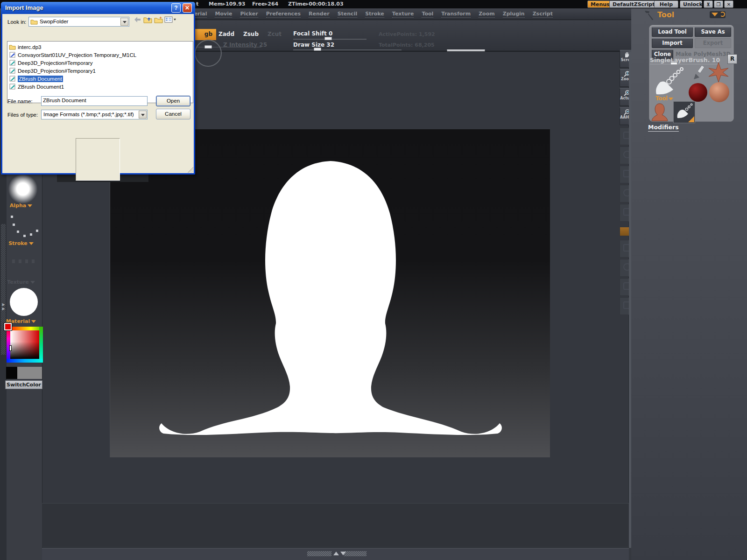 This screenshot has width=747, height=560. I want to click on hue-strip-top, so click(25, 329).